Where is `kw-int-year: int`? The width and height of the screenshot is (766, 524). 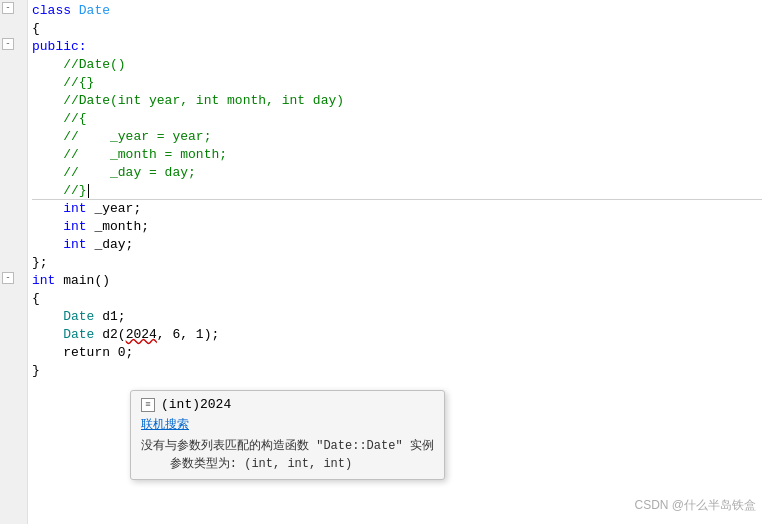
kw-int-year: int is located at coordinates (60, 209).